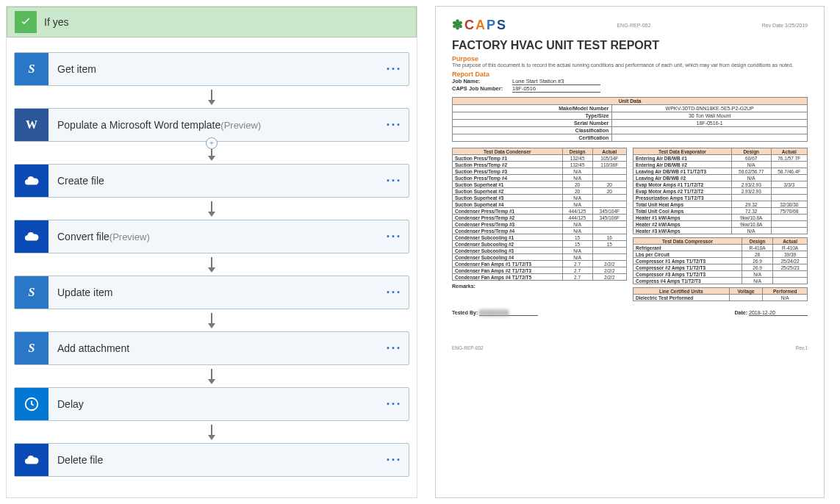  I want to click on table-row: Suction Superheat #3N/A, so click(539, 198).